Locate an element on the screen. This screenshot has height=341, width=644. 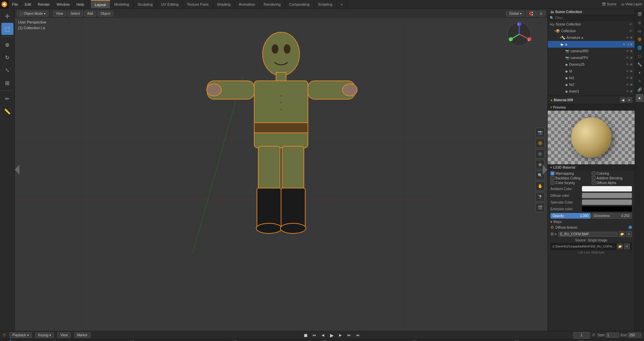
coloring-chkbox is located at coordinates (594, 173).